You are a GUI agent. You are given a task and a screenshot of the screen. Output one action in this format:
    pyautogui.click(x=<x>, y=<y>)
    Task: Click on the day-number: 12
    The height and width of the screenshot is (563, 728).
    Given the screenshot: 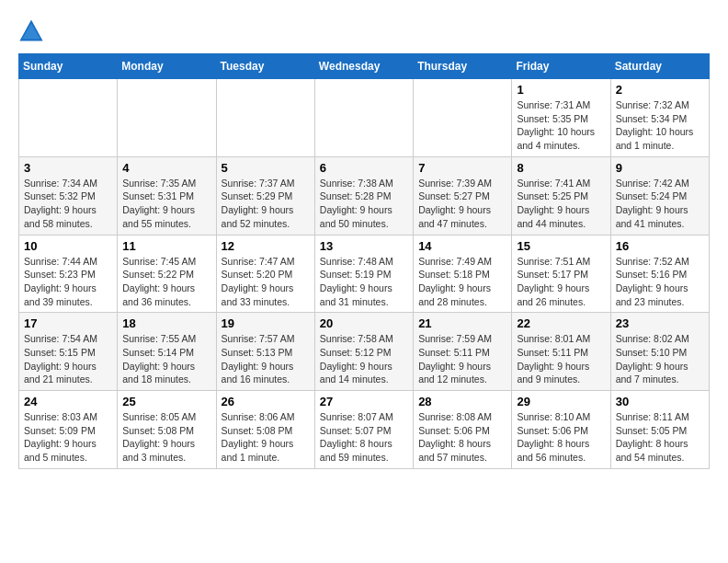 What is the action you would take?
    pyautogui.click(x=266, y=247)
    